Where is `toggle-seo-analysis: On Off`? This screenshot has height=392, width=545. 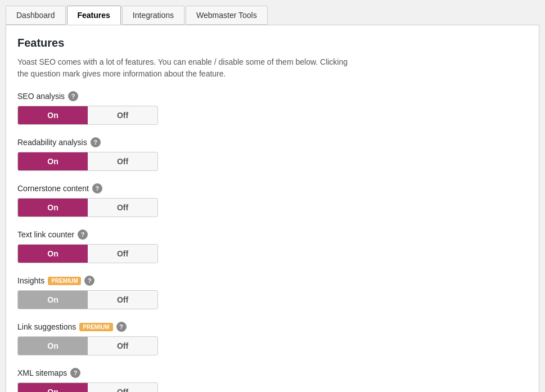 toggle-seo-analysis: On Off is located at coordinates (88, 115).